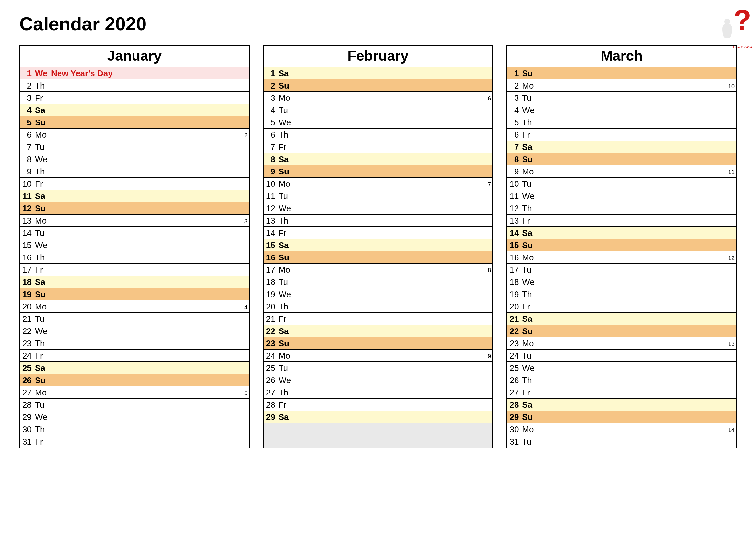 This screenshot has width=756, height=534. I want to click on day-row: 19Su, so click(134, 294).